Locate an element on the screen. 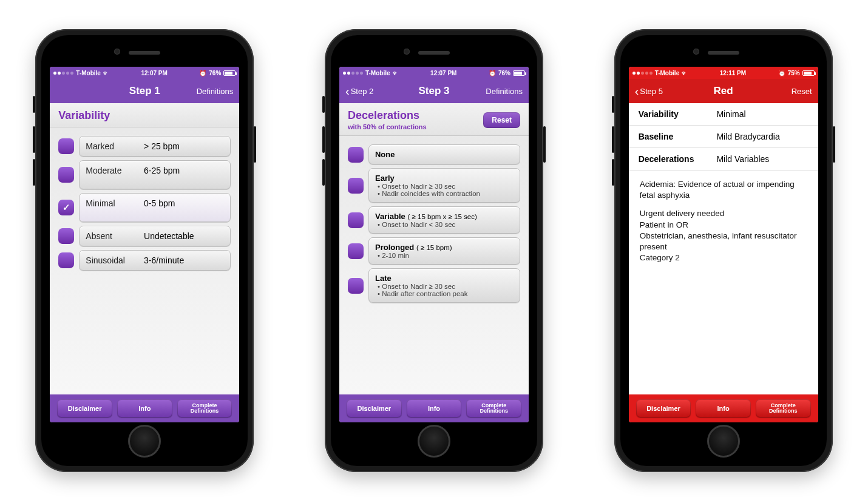 This screenshot has height=497, width=868. nav-bar: Step 1 Definitions is located at coordinates (144, 91).